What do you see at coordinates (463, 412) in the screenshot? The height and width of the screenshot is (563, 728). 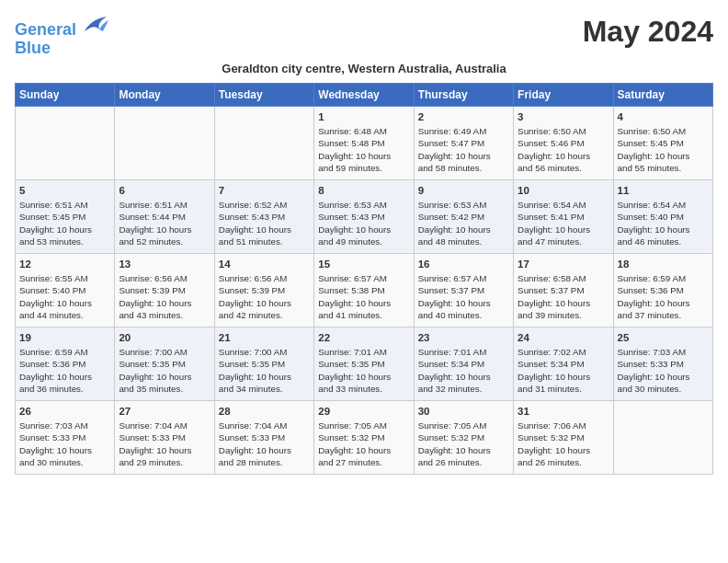 I see `day-number: 30` at bounding box center [463, 412].